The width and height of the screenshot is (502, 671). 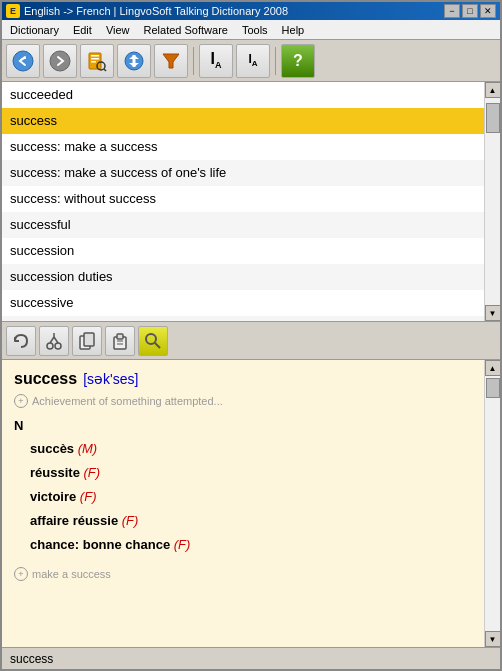 What do you see at coordinates (186, 30) in the screenshot?
I see `menu-related-software: Related Software` at bounding box center [186, 30].